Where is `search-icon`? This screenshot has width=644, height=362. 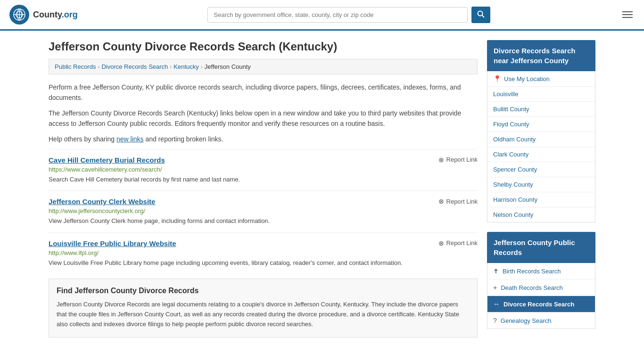
search-icon is located at coordinates (481, 14).